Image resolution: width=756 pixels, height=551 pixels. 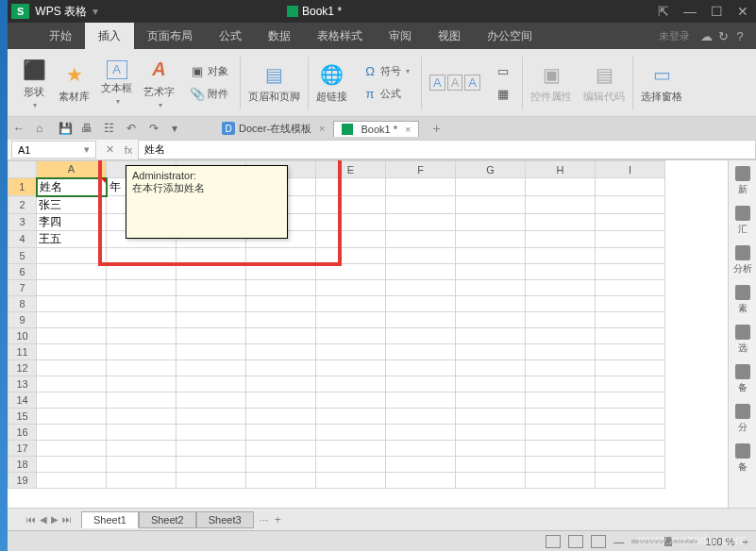 I want to click on symbol-button: Ω符号, so click(x=386, y=72).